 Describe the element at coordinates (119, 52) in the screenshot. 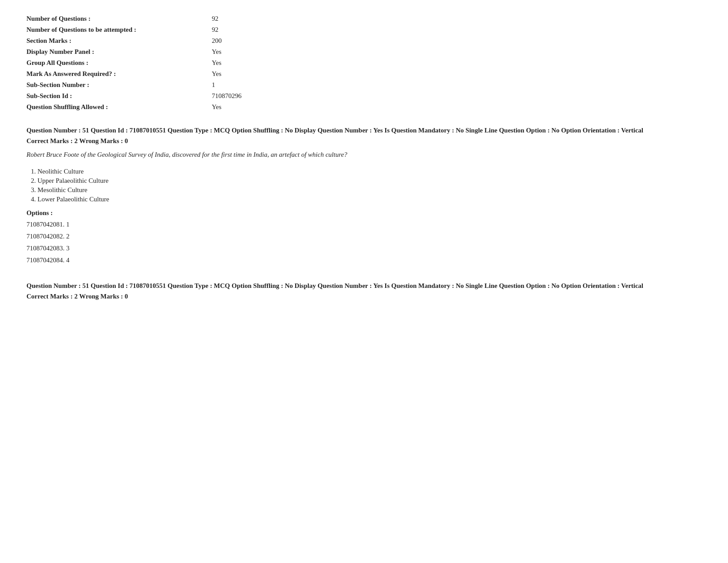

I see `info-label: Display Number Panel :` at that location.